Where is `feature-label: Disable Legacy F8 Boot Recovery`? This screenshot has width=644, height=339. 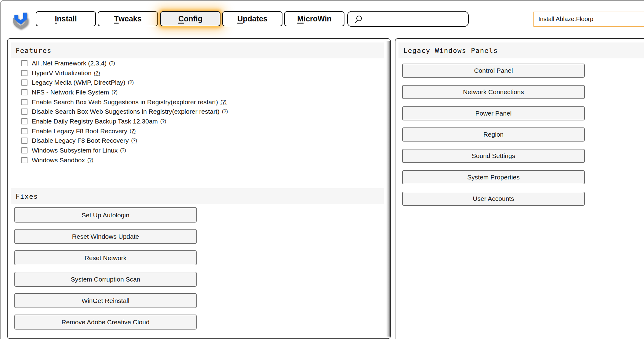
feature-label: Disable Legacy F8 Boot Recovery is located at coordinates (80, 141).